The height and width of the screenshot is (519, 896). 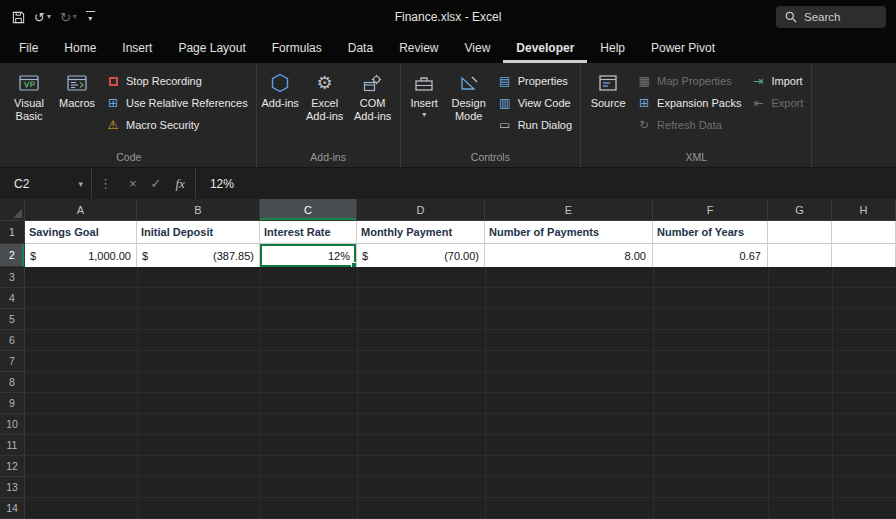 I want to click on cell-E1: Number of Payments, so click(x=569, y=232).